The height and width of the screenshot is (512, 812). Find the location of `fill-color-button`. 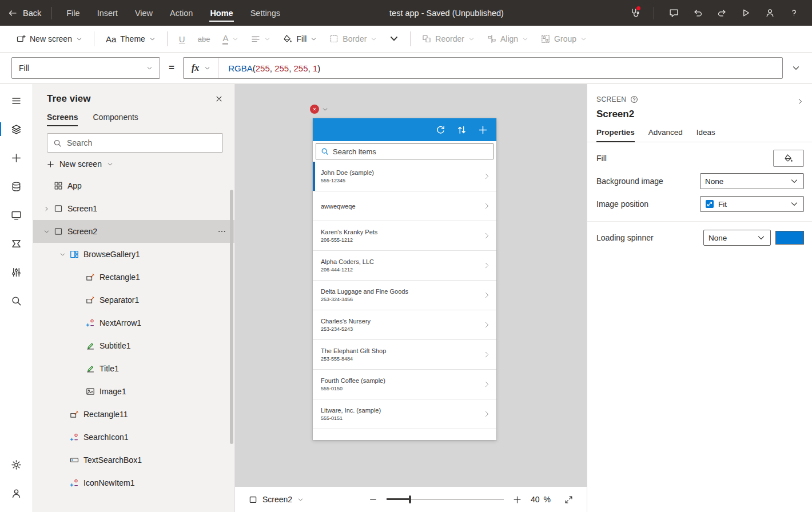

fill-color-button is located at coordinates (789, 158).